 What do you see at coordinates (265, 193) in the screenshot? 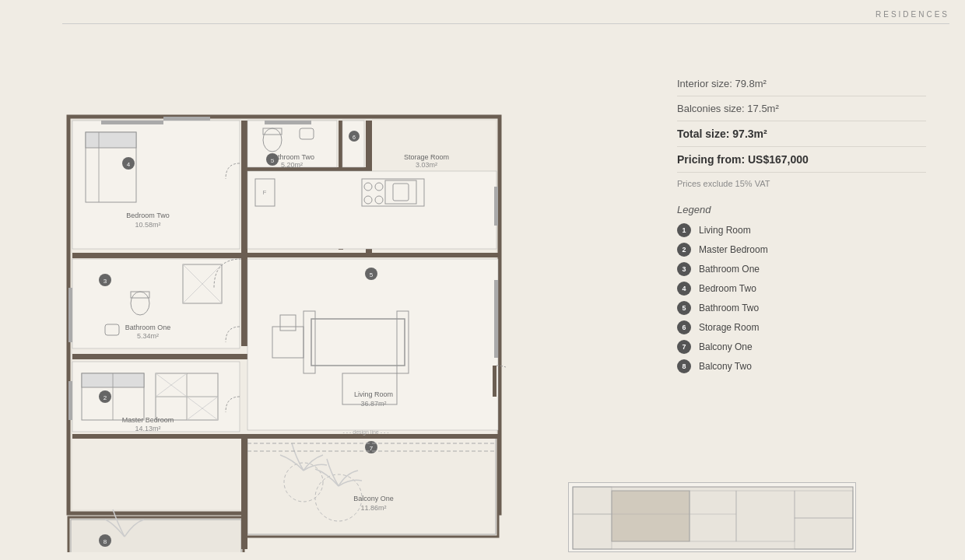
I see `svg-text: F` at bounding box center [265, 193].